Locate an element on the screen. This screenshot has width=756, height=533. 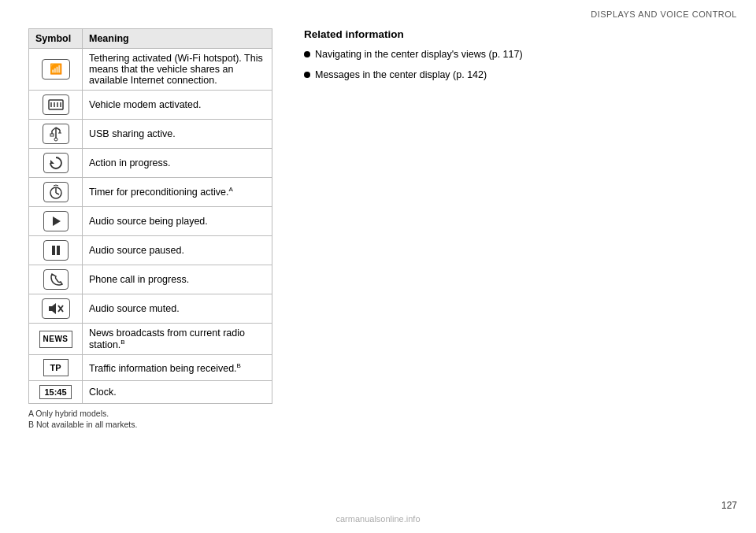
meaning-cell: Vehicle modem activated. is located at coordinates (178, 105).